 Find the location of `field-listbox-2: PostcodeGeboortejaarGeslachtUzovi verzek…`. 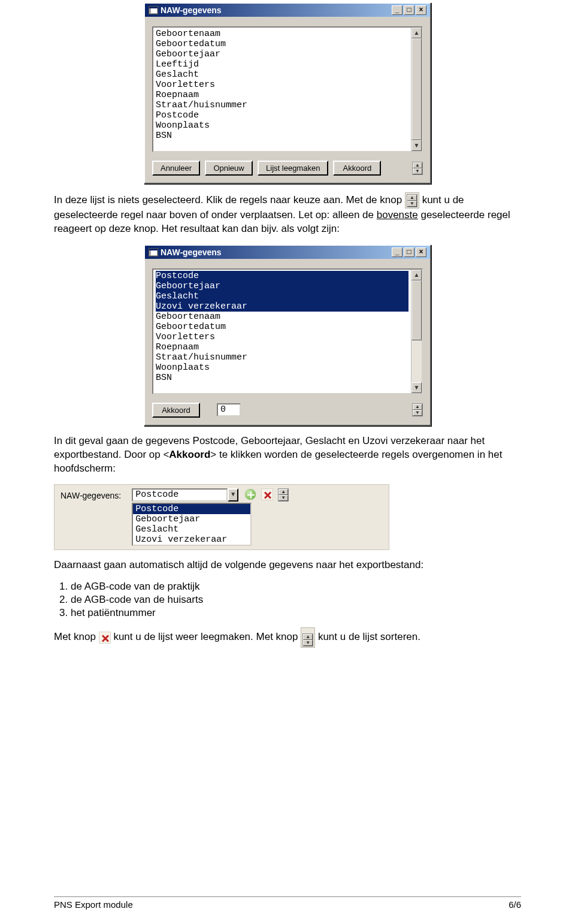

field-listbox-2: PostcodeGeboortejaarGeslachtUzovi verzek… is located at coordinates (288, 331).